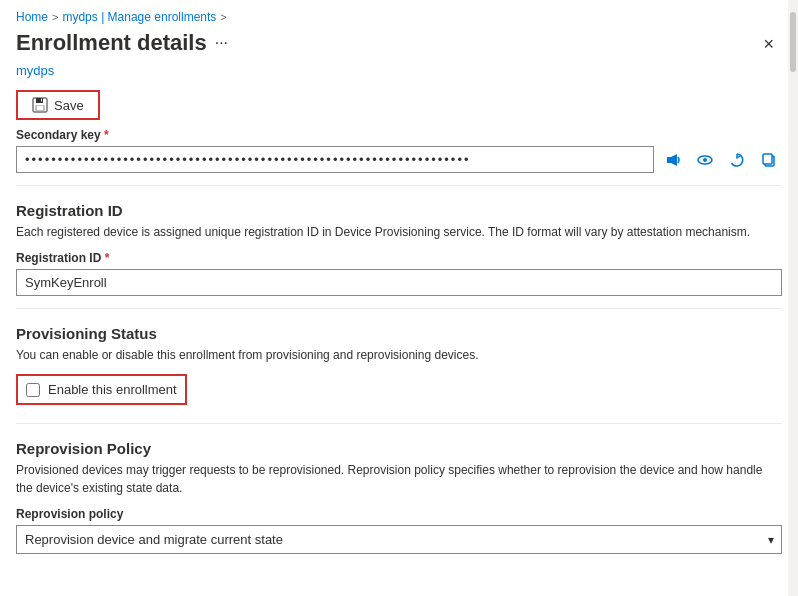  What do you see at coordinates (223, 17) in the screenshot?
I see `breadcrumb-sep2: >` at bounding box center [223, 17].